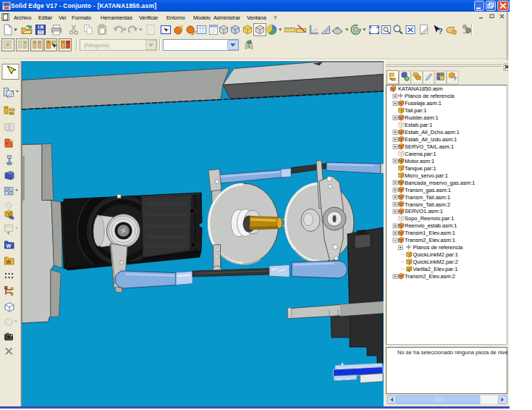 The height and width of the screenshot is (410, 532). Describe the element at coordinates (429, 219) in the screenshot. I see `svg-text: Sopo_Reenvio.par:1` at that location.